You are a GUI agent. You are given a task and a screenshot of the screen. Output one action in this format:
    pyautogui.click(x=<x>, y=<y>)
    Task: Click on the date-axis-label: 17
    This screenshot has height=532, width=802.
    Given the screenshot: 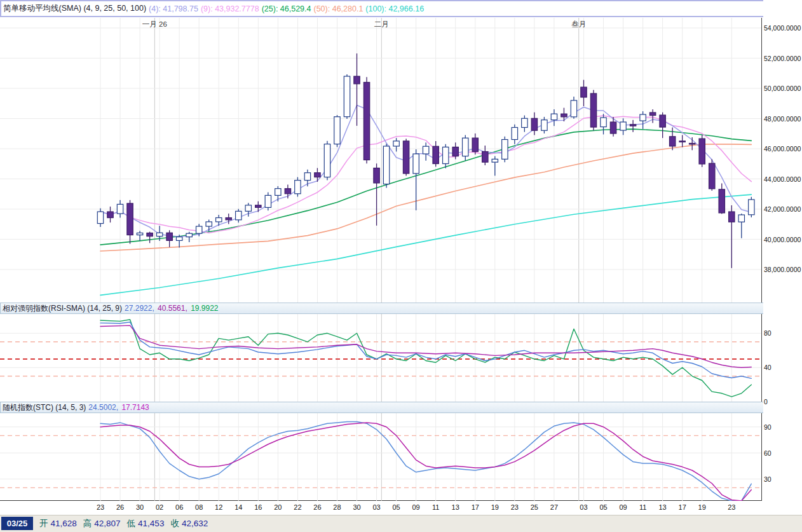 What is the action you would take?
    pyautogui.click(x=683, y=507)
    